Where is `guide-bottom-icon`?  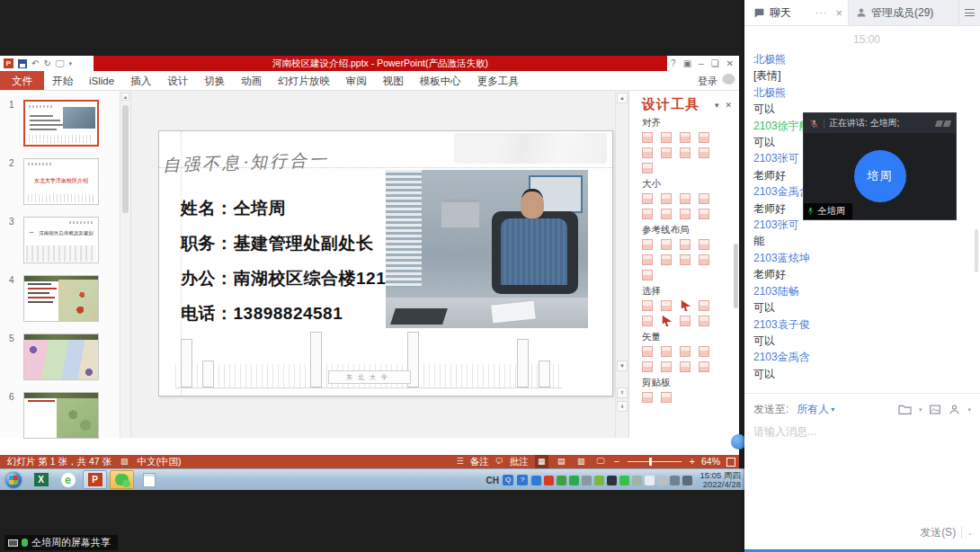
guide-bottom-icon is located at coordinates (666, 260).